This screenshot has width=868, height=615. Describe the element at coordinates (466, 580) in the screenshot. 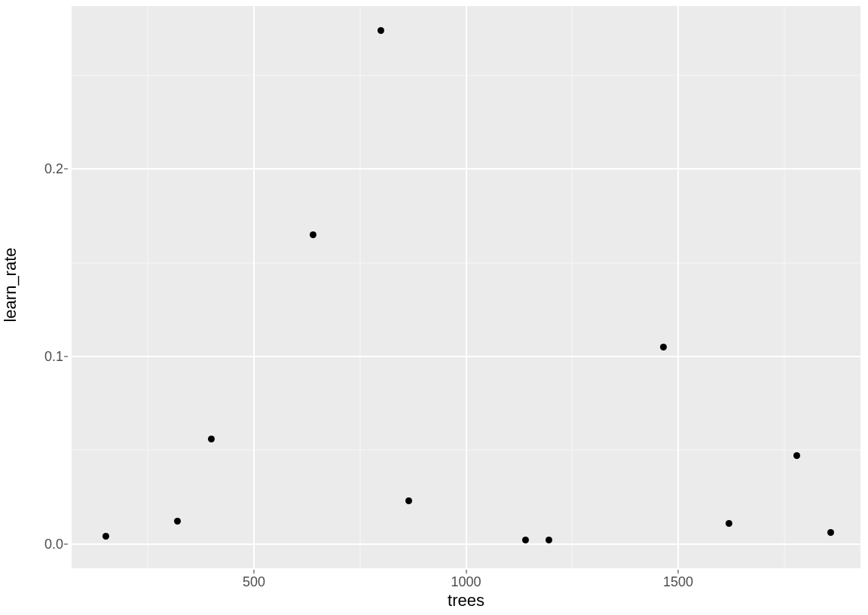

I see `x-axis-ticks: 50010001500` at that location.